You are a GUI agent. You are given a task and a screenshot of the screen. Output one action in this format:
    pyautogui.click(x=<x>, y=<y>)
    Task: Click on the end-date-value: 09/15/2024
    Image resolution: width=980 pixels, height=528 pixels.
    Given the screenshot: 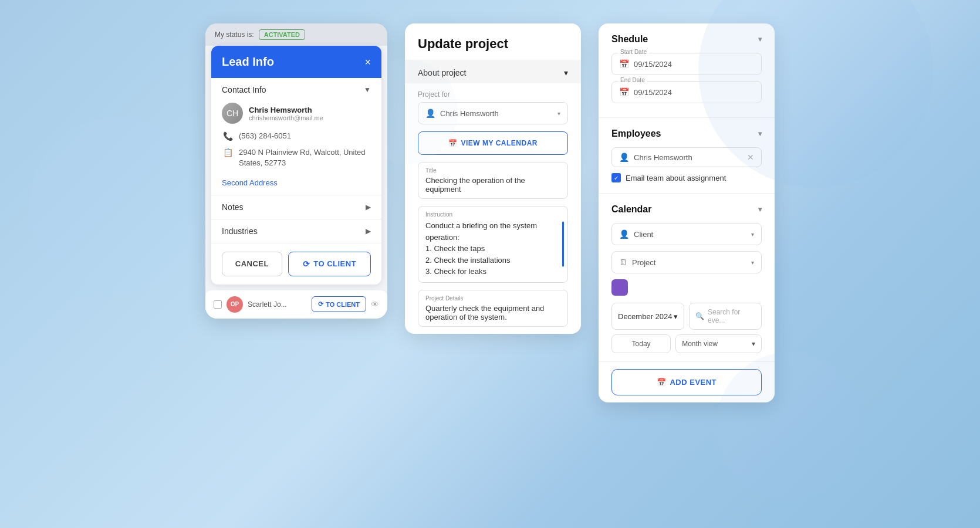 What is the action you would take?
    pyautogui.click(x=653, y=93)
    